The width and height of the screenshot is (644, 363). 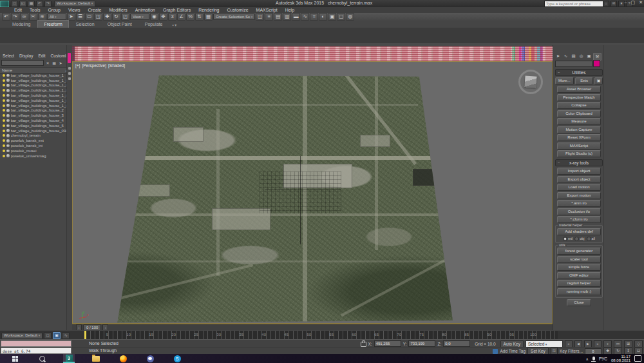 What do you see at coordinates (5, 4) in the screenshot?
I see `application-menu-icon` at bounding box center [5, 4].